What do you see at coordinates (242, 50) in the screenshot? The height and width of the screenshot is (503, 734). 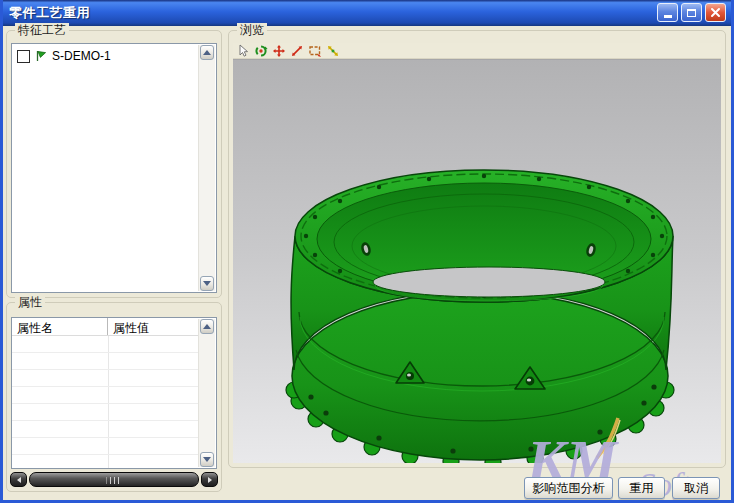 I see `cursor-icon` at bounding box center [242, 50].